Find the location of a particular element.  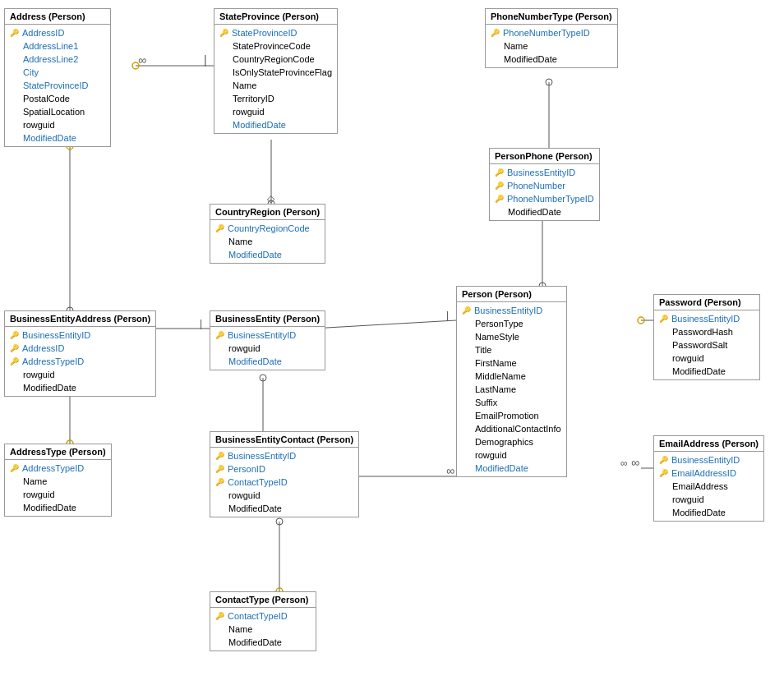

field-name: PhoneNumber is located at coordinates (536, 186).